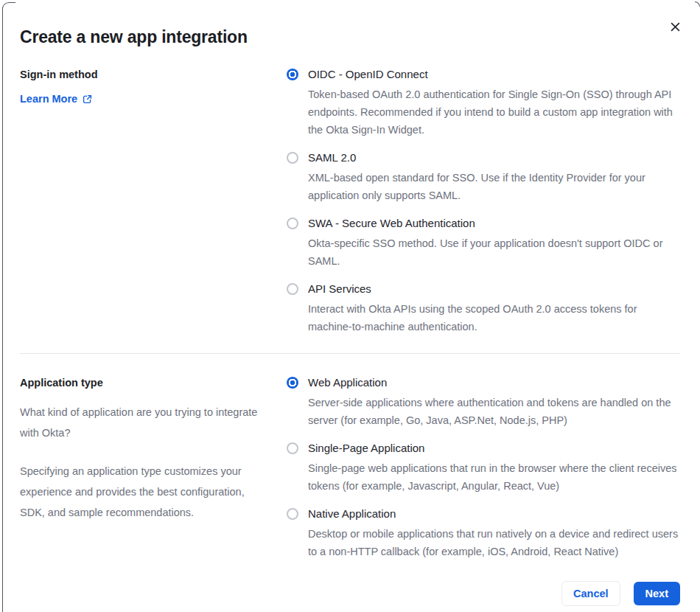 The image size is (700, 612). I want to click on sign-in-method-label: Sign-in method, so click(144, 74).